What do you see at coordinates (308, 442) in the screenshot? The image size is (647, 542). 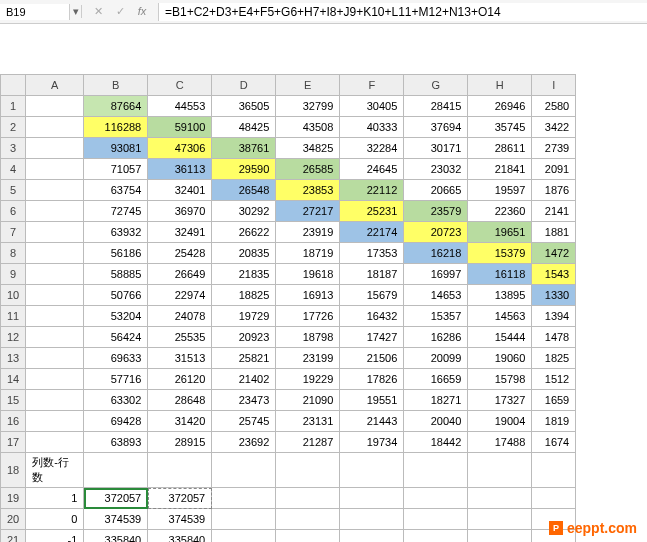 I see `cell: 21287` at bounding box center [308, 442].